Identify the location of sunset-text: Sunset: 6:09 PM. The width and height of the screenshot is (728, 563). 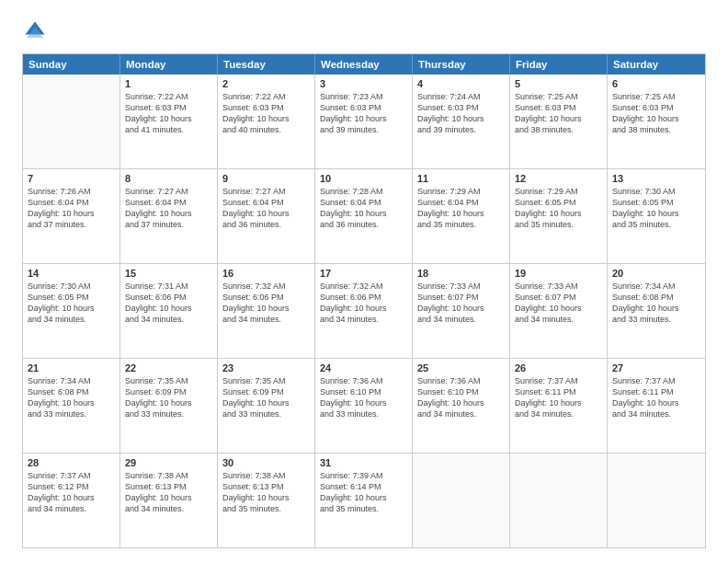
(267, 392).